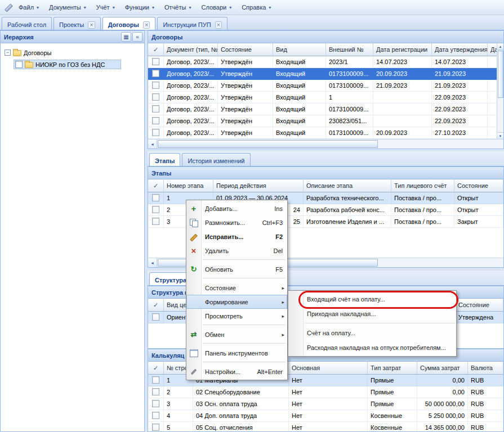 This screenshot has height=432, width=504. I want to click on contract-row: Договор, 2023/... Утверждён Входящий 202…, so click(325, 62).